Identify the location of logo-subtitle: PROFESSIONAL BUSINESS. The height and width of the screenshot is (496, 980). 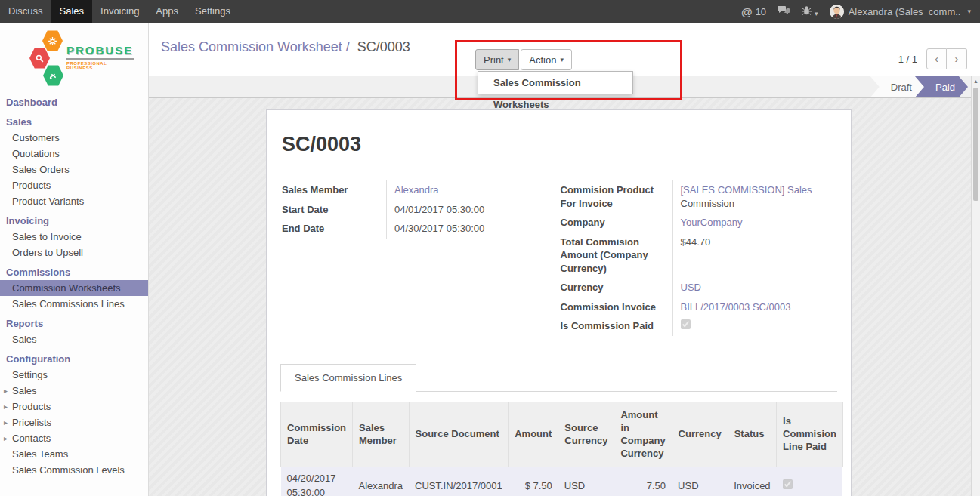
(100, 64).